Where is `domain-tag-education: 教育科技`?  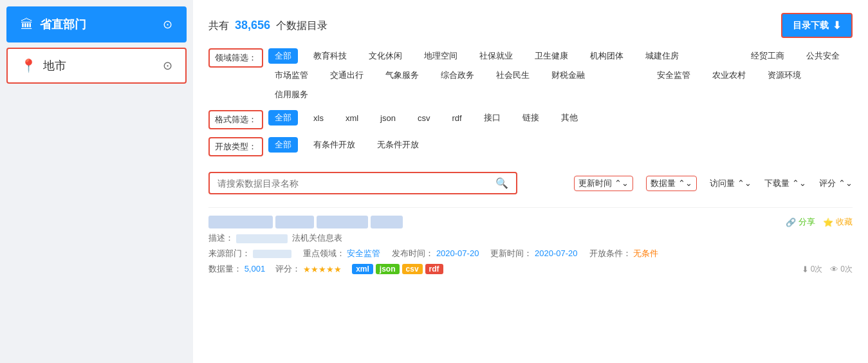 domain-tag-education: 教育科技 is located at coordinates (330, 56).